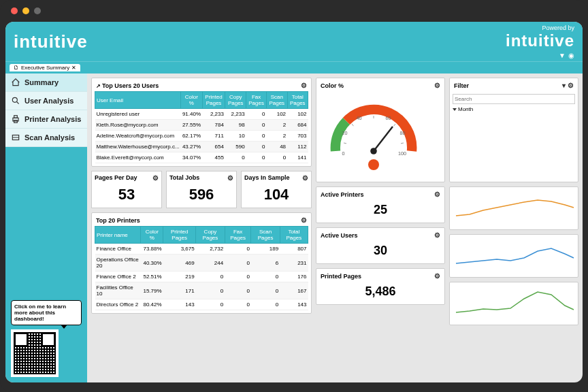 The image size is (588, 392). Describe the element at coordinates (201, 122) in the screenshot. I see `top-users-card: ↗Top Users 20 Users ⚙ User EmailColor %P…` at that location.